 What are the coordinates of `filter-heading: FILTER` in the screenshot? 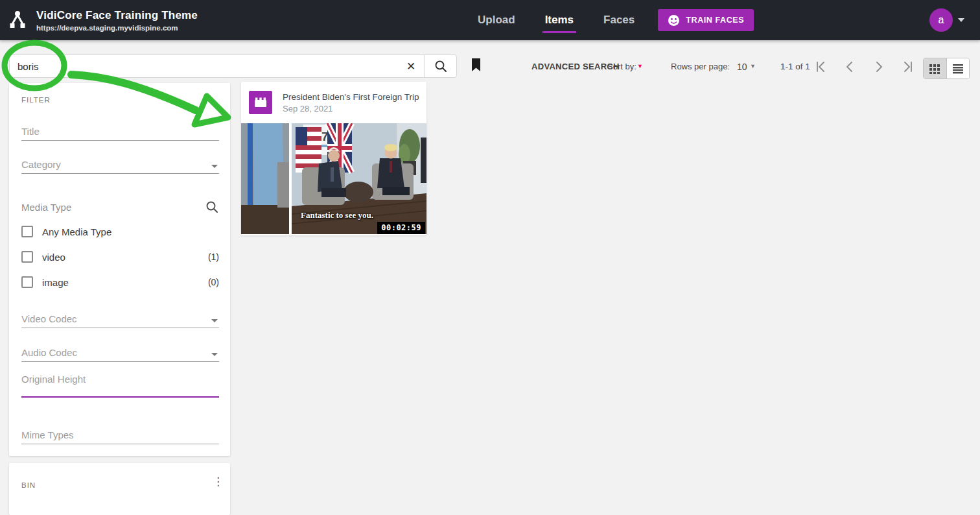 It's located at (36, 100).